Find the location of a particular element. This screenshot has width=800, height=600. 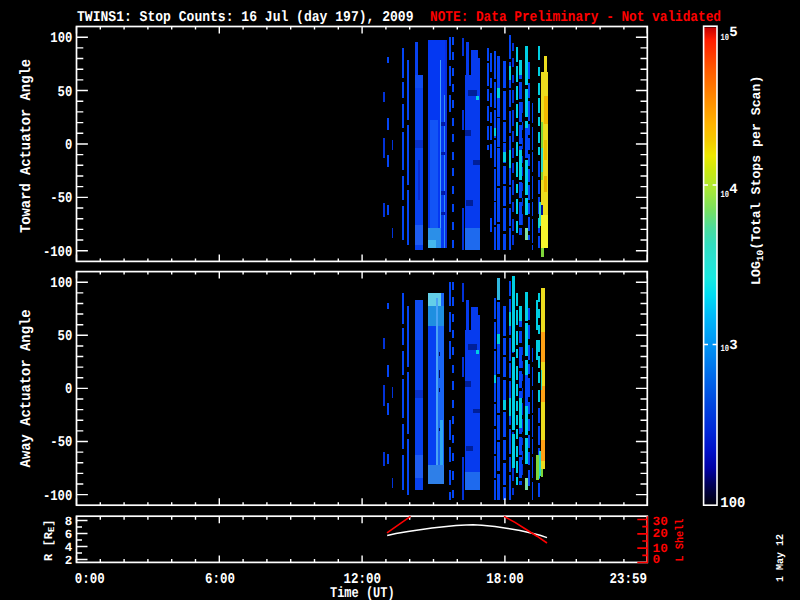

svg-text: 0:00 is located at coordinates (90, 580).